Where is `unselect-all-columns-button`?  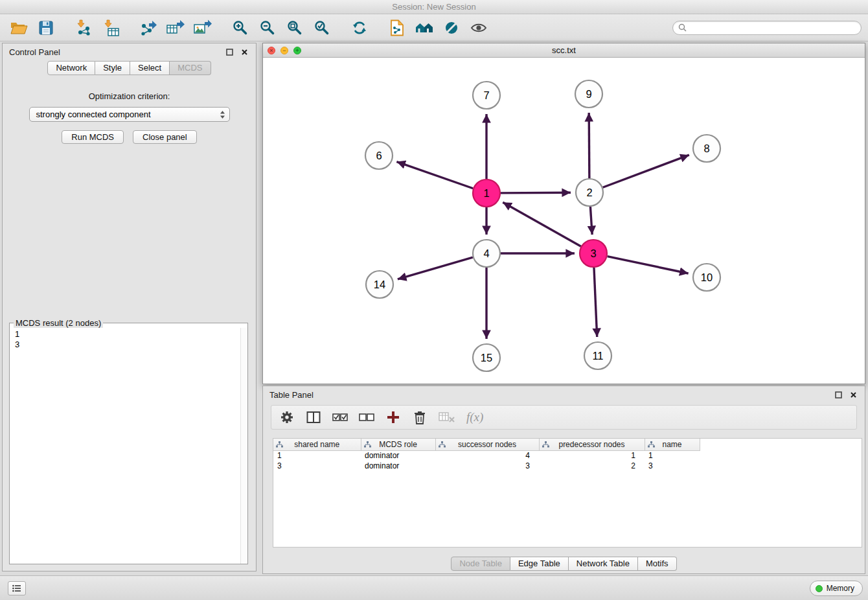 unselect-all-columns-button is located at coordinates (367, 417).